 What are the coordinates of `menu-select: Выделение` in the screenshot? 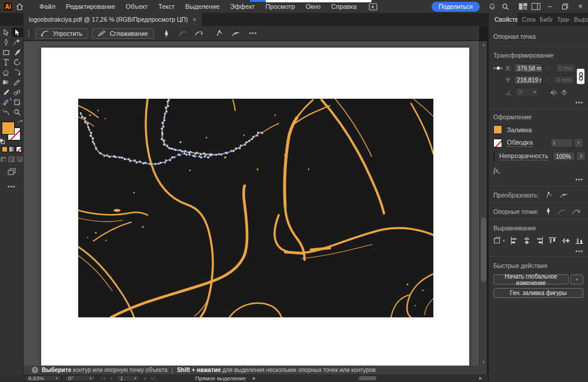 It's located at (202, 6).